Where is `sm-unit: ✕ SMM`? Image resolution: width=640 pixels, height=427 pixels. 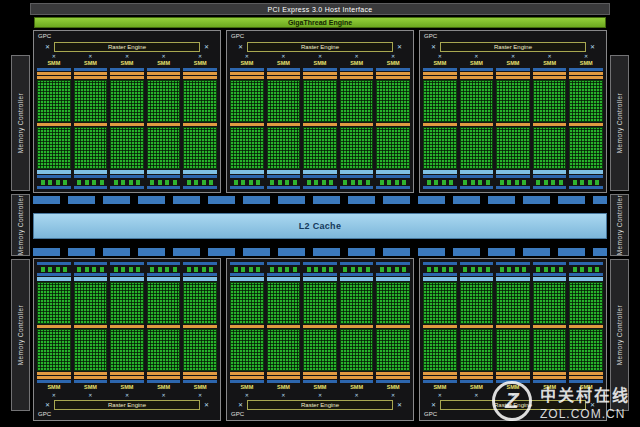 sm-unit: ✕ SMM is located at coordinates (54, 330).